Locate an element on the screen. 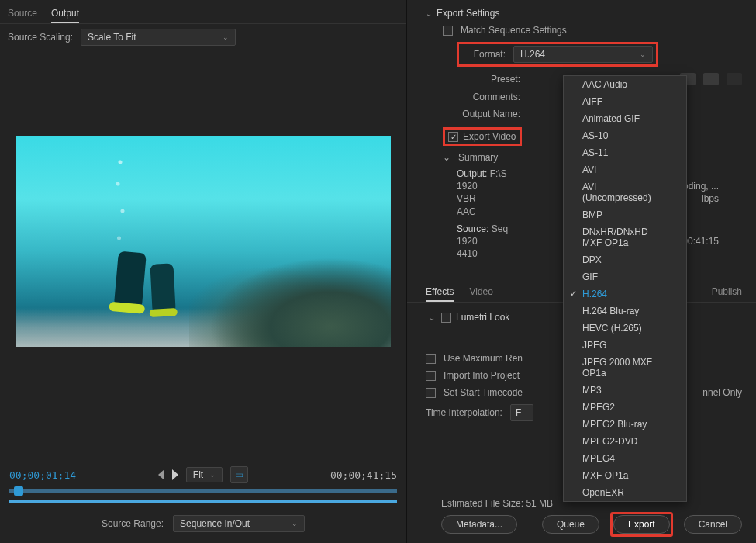 This screenshot has width=756, height=543. format-option: AAC Audio is located at coordinates (625, 85).